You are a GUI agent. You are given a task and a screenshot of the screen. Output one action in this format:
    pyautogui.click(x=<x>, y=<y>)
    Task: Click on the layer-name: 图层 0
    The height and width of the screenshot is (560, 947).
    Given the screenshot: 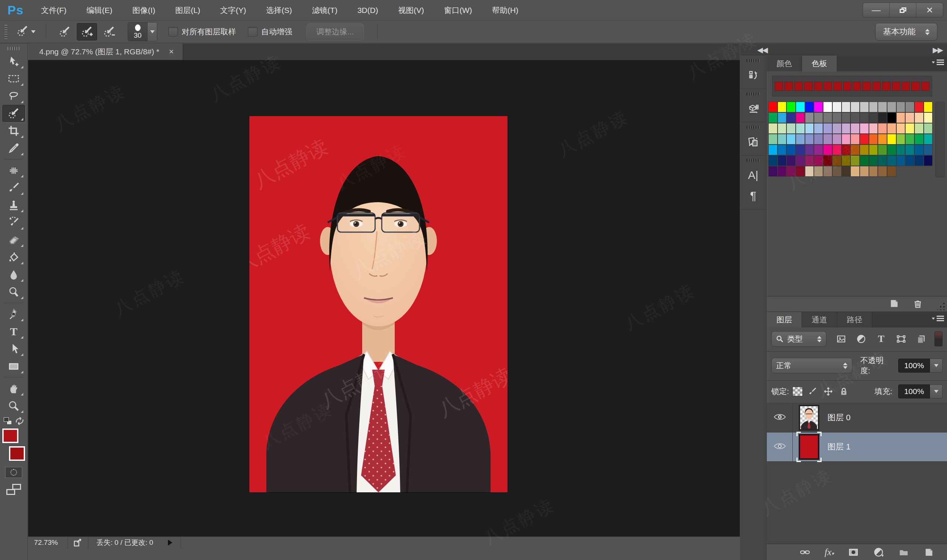 What is the action you would take?
    pyautogui.click(x=839, y=418)
    